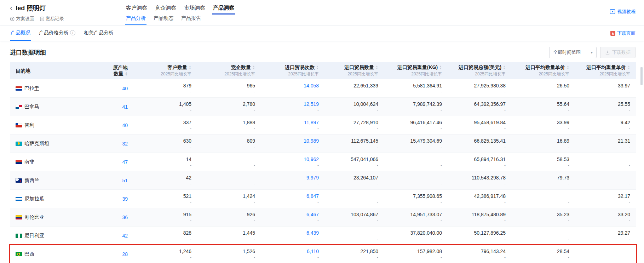 This screenshot has height=263, width=644. I want to click on cell-value: 796,143.24, so click(493, 251).